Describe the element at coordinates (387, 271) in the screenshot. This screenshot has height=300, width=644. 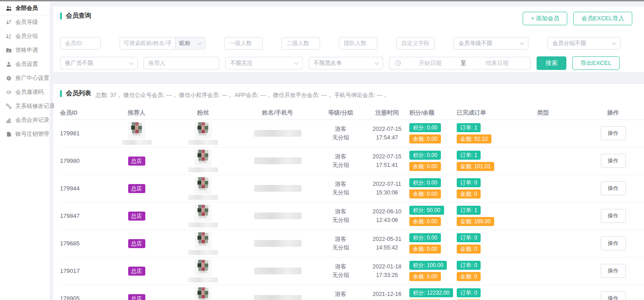
I see `register-time-cell: 2022-01-1817:33:25` at that location.